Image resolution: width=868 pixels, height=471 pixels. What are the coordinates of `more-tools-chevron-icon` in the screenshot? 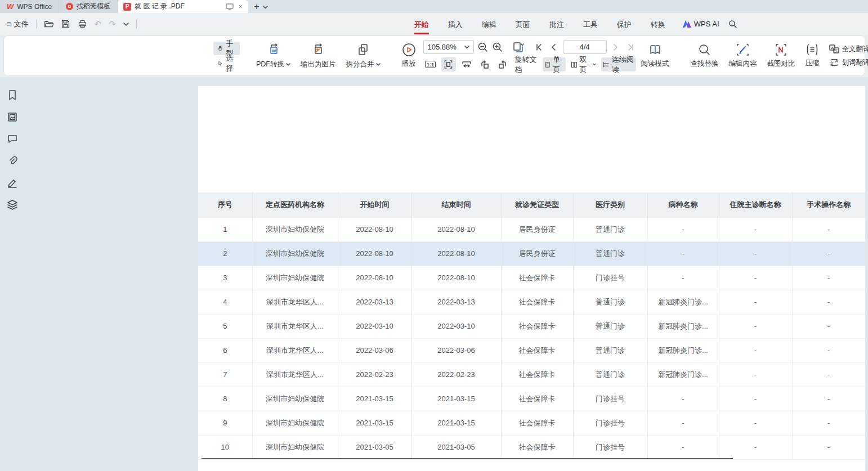 It's located at (126, 24).